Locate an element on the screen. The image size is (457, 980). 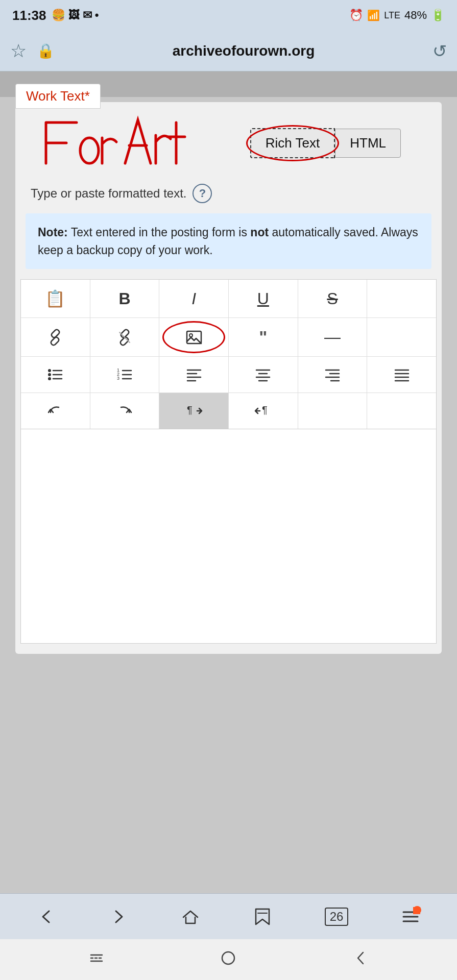
align-right-button is located at coordinates (333, 375).